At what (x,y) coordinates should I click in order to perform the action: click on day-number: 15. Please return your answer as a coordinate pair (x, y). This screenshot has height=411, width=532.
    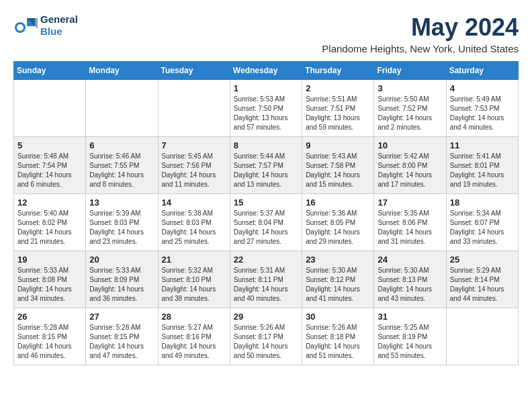
    Looking at the image, I should click on (266, 203).